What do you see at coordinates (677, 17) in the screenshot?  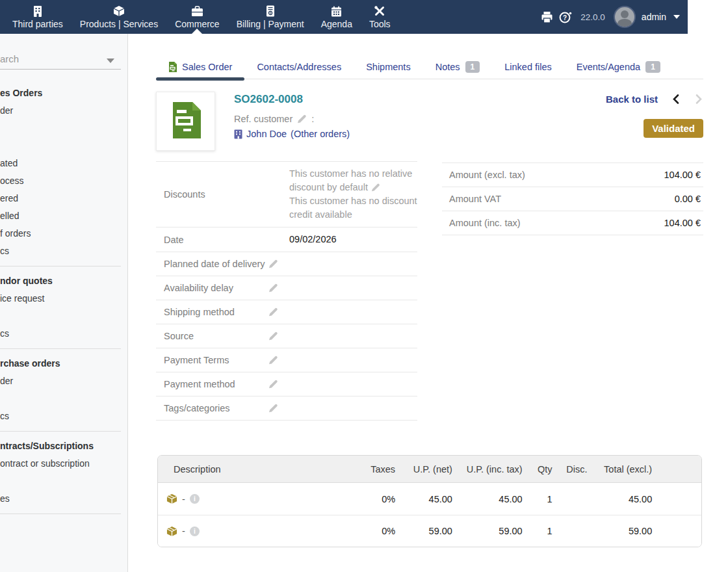 I see `chevron-down-icon` at bounding box center [677, 17].